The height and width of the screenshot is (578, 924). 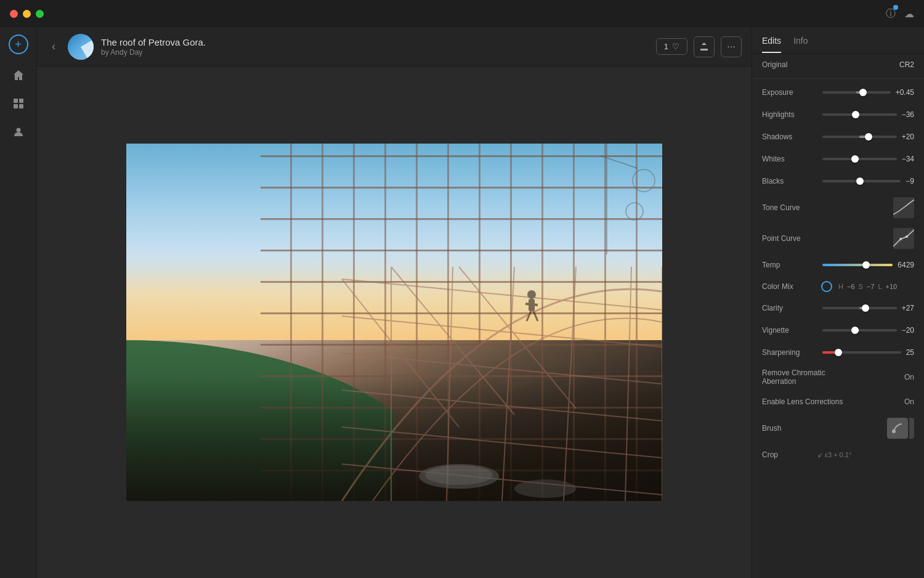 I want to click on blacks-slider, so click(x=861, y=181).